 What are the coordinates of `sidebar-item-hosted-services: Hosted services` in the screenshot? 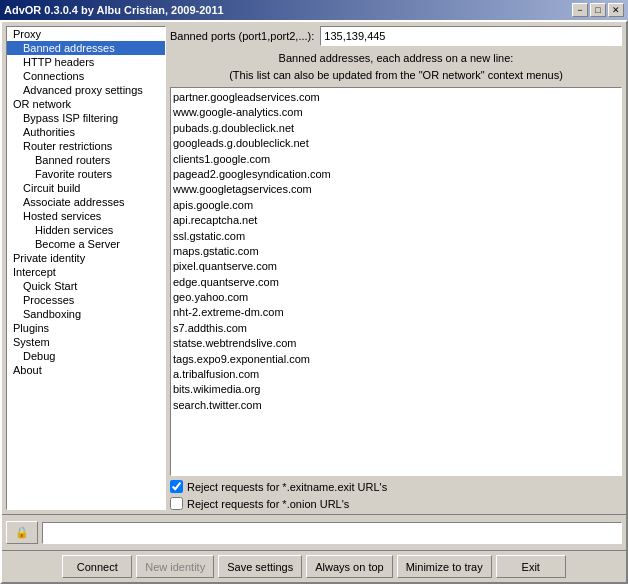 It's located at (86, 216).